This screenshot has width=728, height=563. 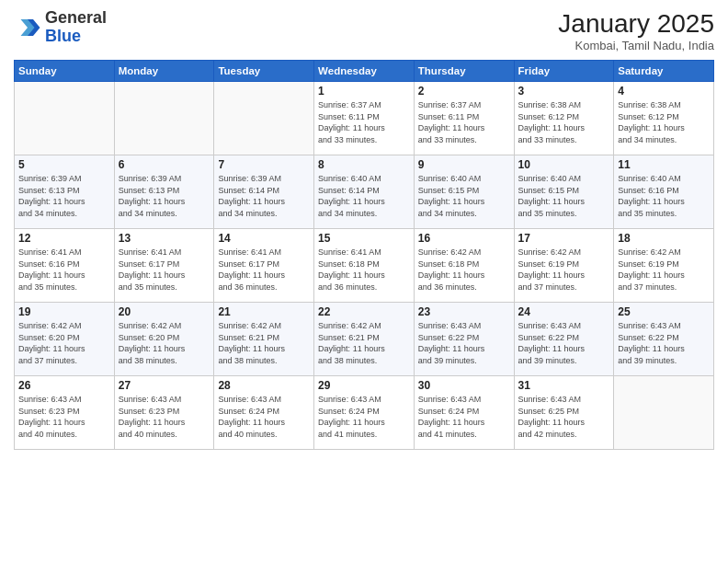 I want to click on col-header-sunday: Sunday, so click(x=64, y=72).